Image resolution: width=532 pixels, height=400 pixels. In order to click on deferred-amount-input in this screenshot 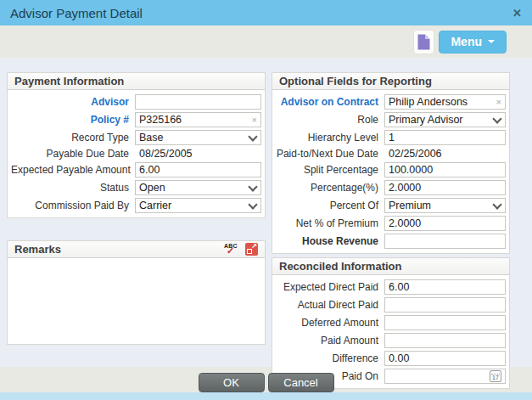, I will do `click(445, 323)`.